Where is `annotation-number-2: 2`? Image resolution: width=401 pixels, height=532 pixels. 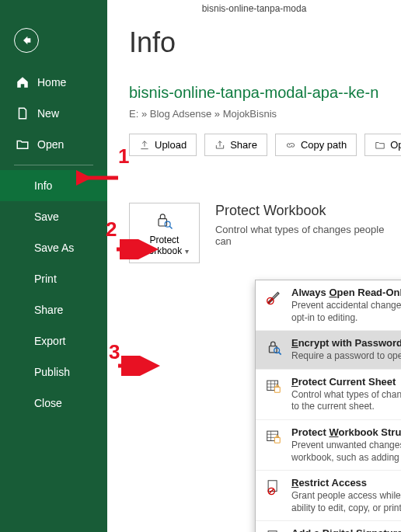
annotation-number-2: 2 is located at coordinates (111, 230).